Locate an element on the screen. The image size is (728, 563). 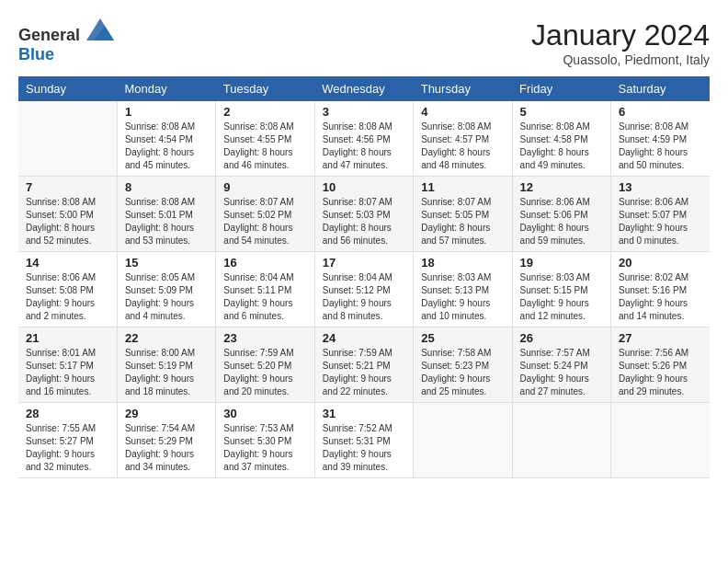
calendar-cell: 31Sunrise: 7:52 AMSunset: 5:31 PMDayligh… is located at coordinates (364, 441).